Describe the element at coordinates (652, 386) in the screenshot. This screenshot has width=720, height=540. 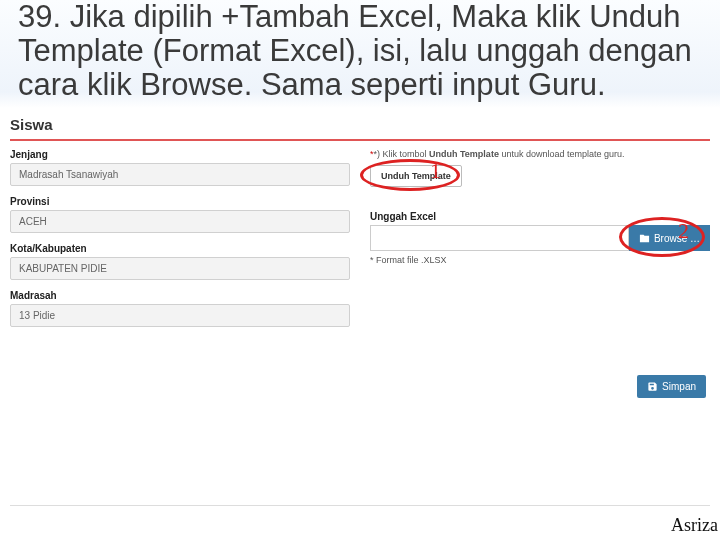
I see `save-icon` at that location.